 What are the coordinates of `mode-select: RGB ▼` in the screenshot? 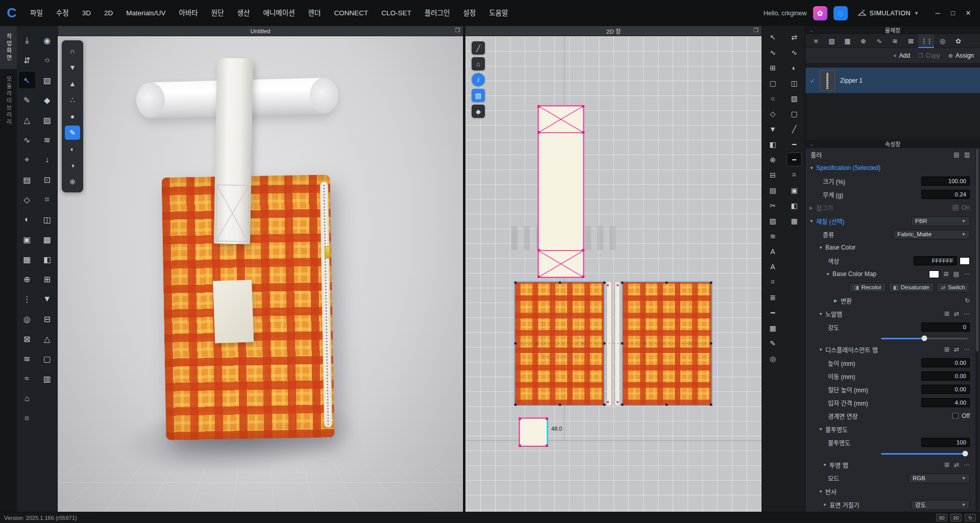 It's located at (939, 479).